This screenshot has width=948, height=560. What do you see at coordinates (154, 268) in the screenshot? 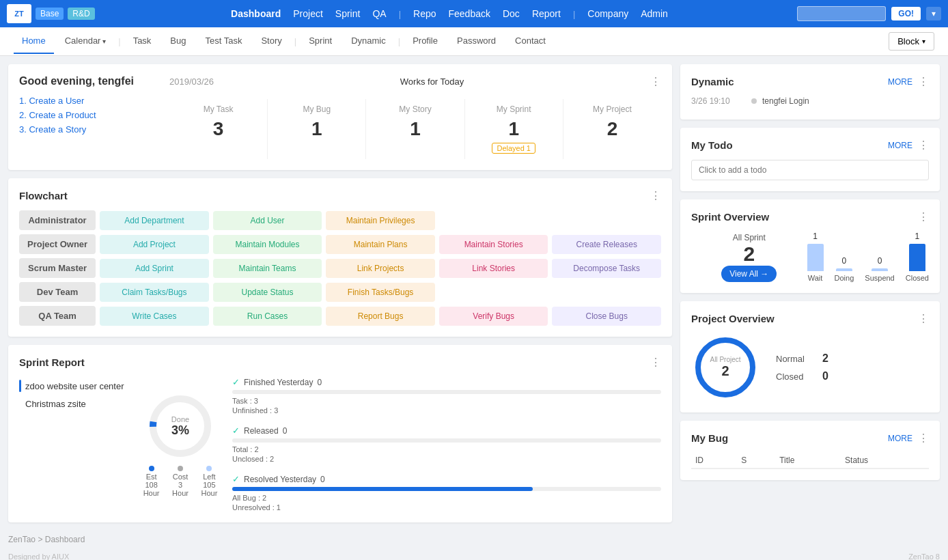
I see `flow-add-sprint: Add Sprint` at bounding box center [154, 268].